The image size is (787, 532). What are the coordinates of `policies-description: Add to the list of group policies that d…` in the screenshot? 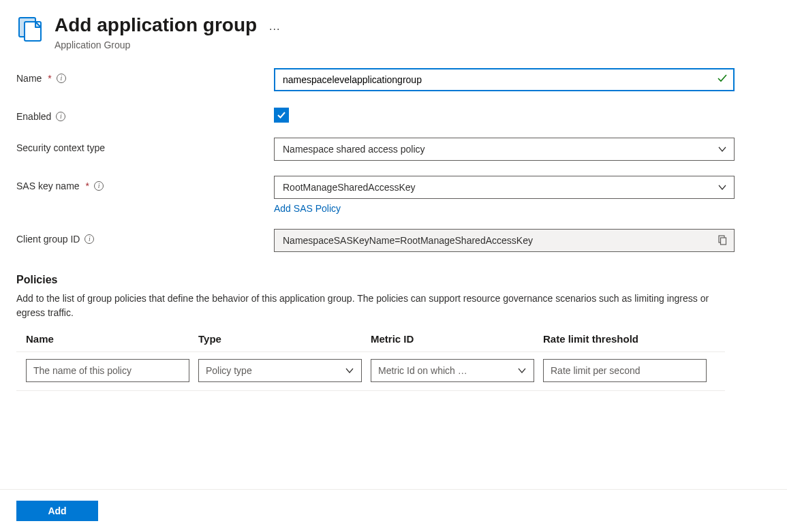 It's located at (364, 307).